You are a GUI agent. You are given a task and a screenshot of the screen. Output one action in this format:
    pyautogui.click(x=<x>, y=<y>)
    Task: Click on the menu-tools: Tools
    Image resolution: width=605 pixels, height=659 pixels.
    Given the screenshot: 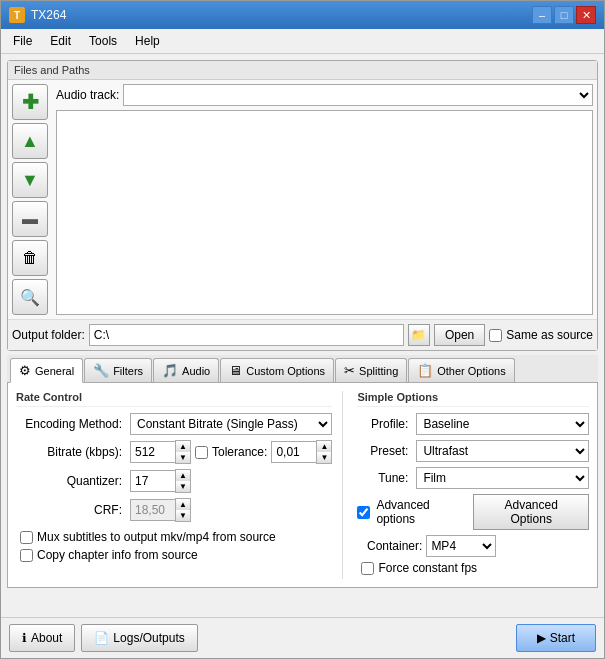 What is the action you would take?
    pyautogui.click(x=103, y=41)
    